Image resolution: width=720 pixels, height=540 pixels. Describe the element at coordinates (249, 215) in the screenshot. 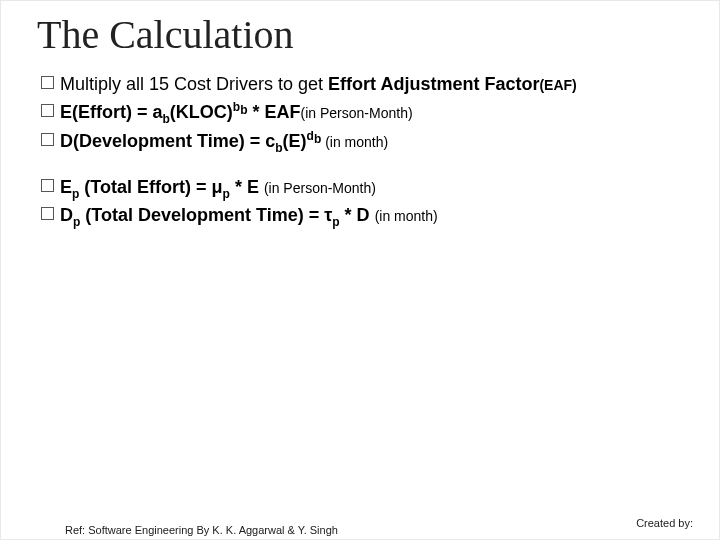

I see `bullet-text: Dp (Total Development Time) = τp * D (in…` at that location.